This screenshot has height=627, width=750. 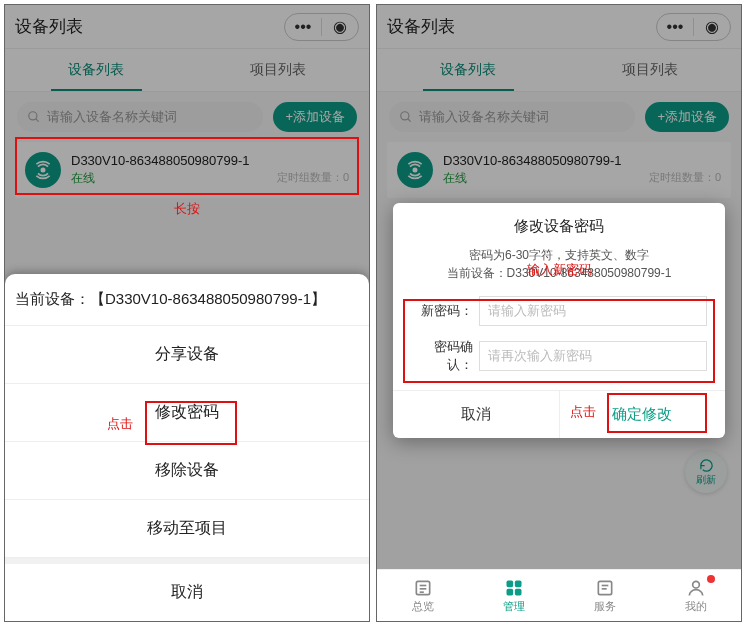 What do you see at coordinates (422, 596) in the screenshot?
I see `tabbar-overview: 总览` at bounding box center [422, 596].